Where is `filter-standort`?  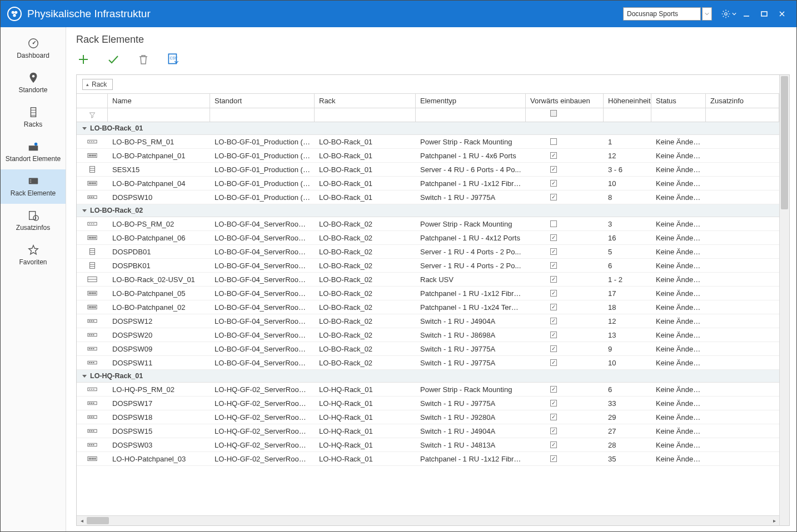
filter-standort is located at coordinates (262, 115).